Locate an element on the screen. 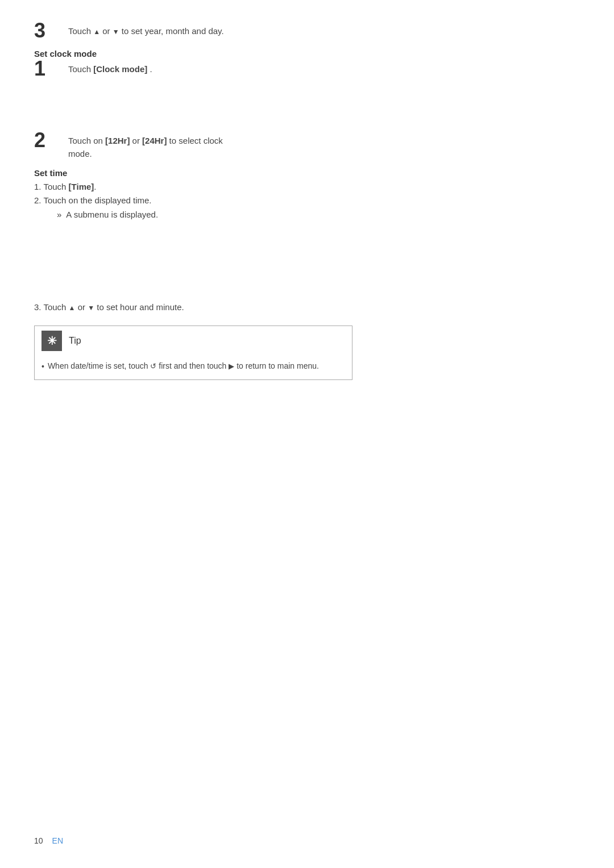 The image size is (614, 868). step-2-clock-block: 2 Touch on [12Hr] or [24Hr] to select cl… is located at coordinates (307, 147).